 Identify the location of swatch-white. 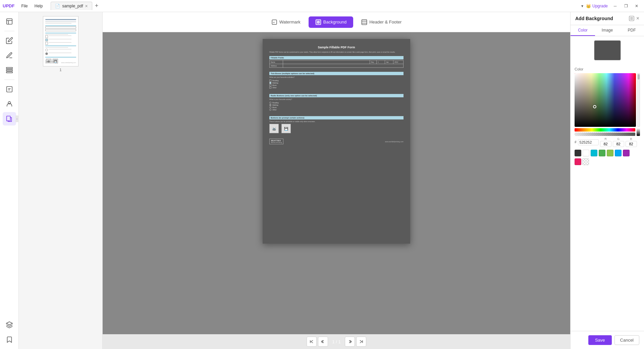
(586, 153).